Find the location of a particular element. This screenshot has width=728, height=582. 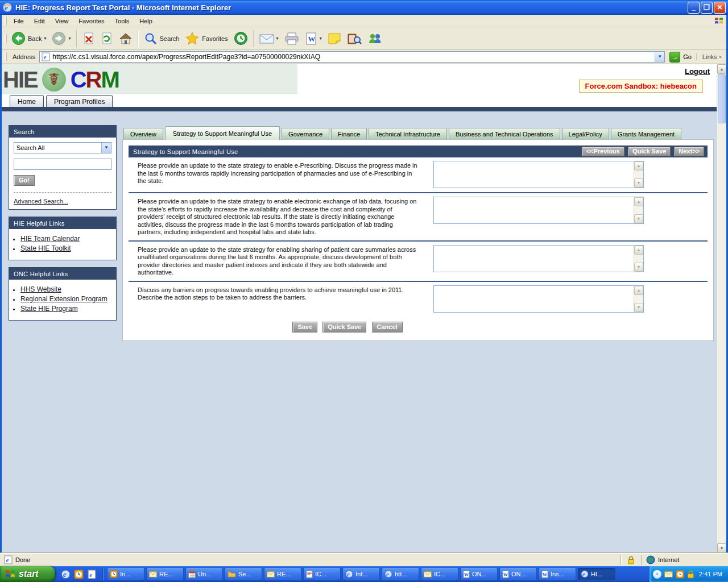

task-window: e htt... is located at coordinates (400, 574).